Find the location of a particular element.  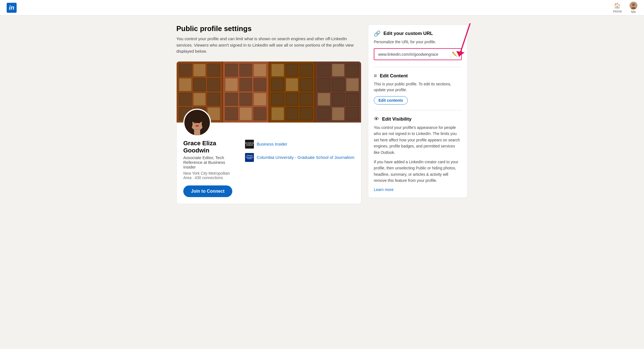

header-right: 🏠 Home Me is located at coordinates (625, 8).